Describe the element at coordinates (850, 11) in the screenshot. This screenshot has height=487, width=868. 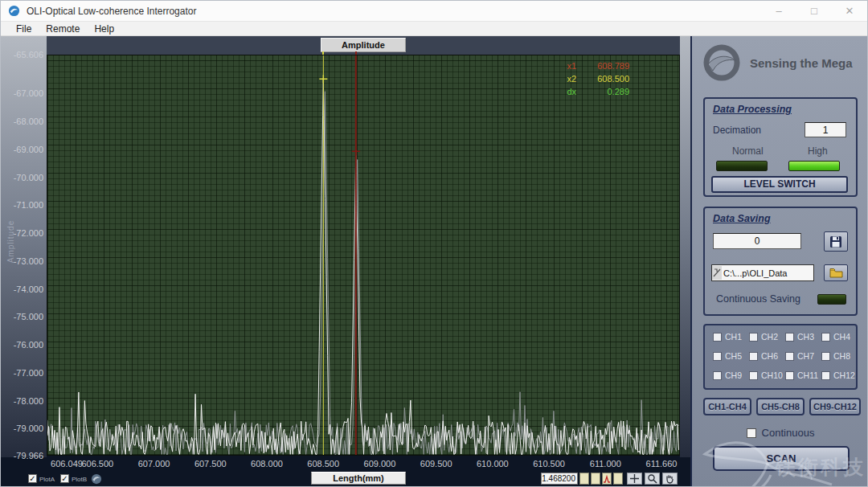
I see `close-button: ✕` at that location.